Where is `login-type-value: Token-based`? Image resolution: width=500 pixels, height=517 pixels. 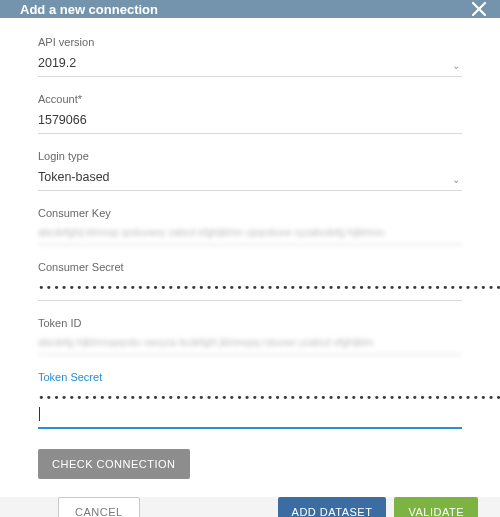
login-type-value: Token-based is located at coordinates (250, 178).